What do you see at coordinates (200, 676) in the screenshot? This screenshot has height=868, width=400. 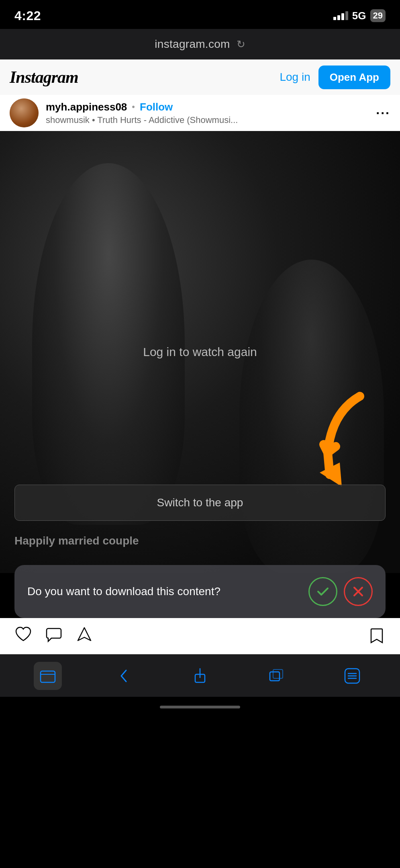 I see `browser-bottom-bar` at bounding box center [200, 676].